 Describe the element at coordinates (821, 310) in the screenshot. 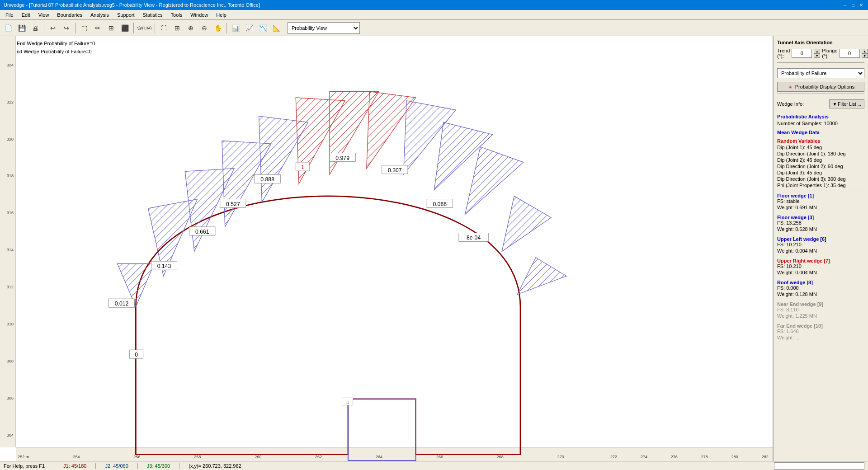

I see `wedge-near-end-9-fs: FS: 8.110` at that location.